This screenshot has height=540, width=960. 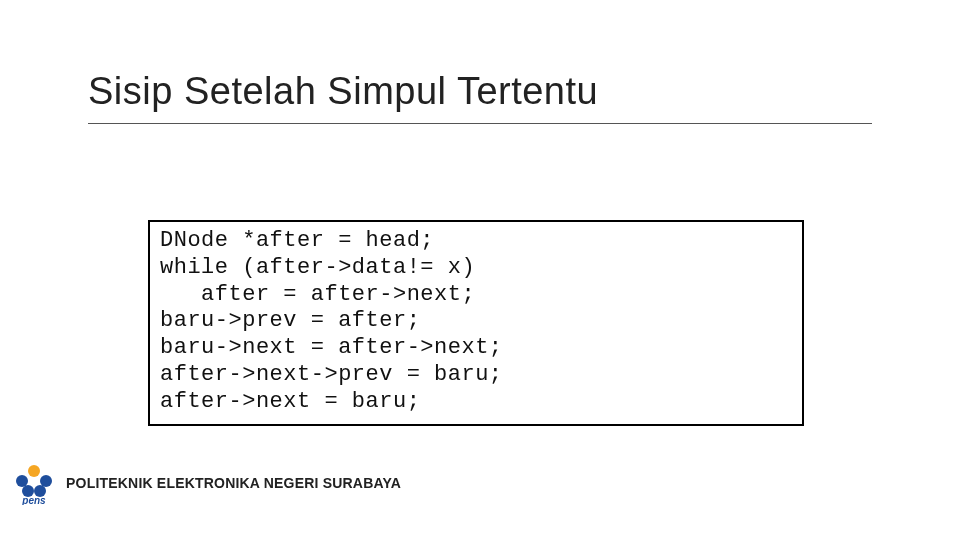 What do you see at coordinates (34, 500) in the screenshot?
I see `logo-text: pens` at bounding box center [34, 500].